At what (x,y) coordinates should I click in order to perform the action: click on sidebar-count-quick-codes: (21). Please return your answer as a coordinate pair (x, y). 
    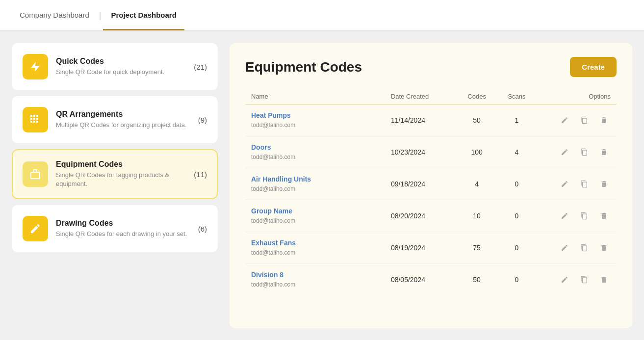
    Looking at the image, I should click on (200, 67).